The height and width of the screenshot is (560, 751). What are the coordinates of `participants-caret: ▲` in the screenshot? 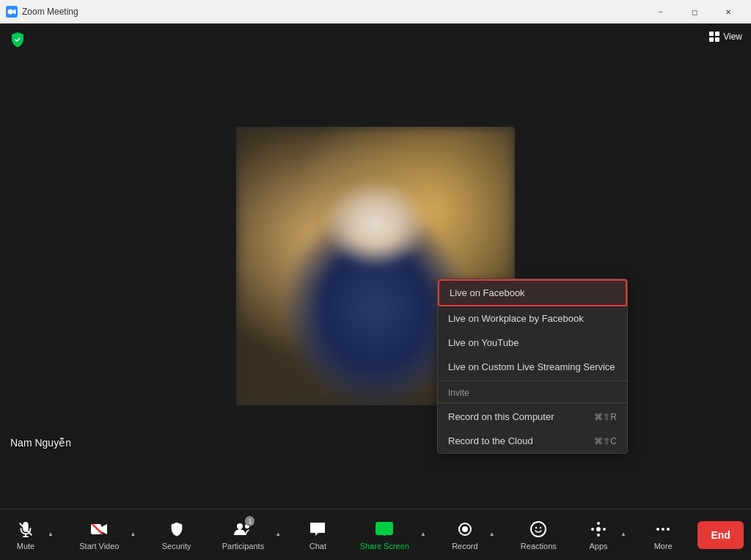 It's located at (278, 534).